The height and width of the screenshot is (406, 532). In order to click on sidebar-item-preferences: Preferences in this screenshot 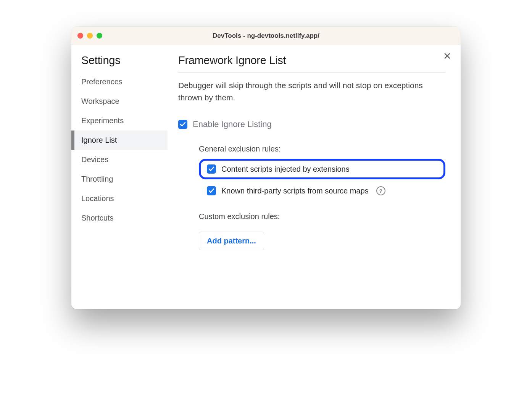, I will do `click(119, 82)`.